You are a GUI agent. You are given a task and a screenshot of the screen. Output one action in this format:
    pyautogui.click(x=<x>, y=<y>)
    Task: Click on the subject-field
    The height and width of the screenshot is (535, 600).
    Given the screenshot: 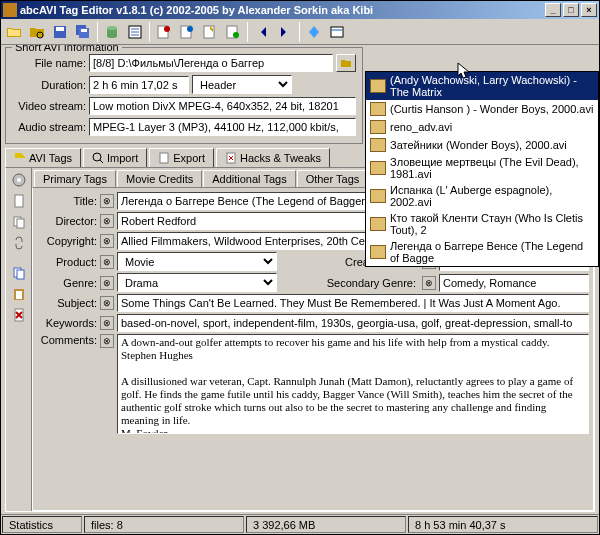 What is the action you would take?
    pyautogui.click(x=353, y=303)
    